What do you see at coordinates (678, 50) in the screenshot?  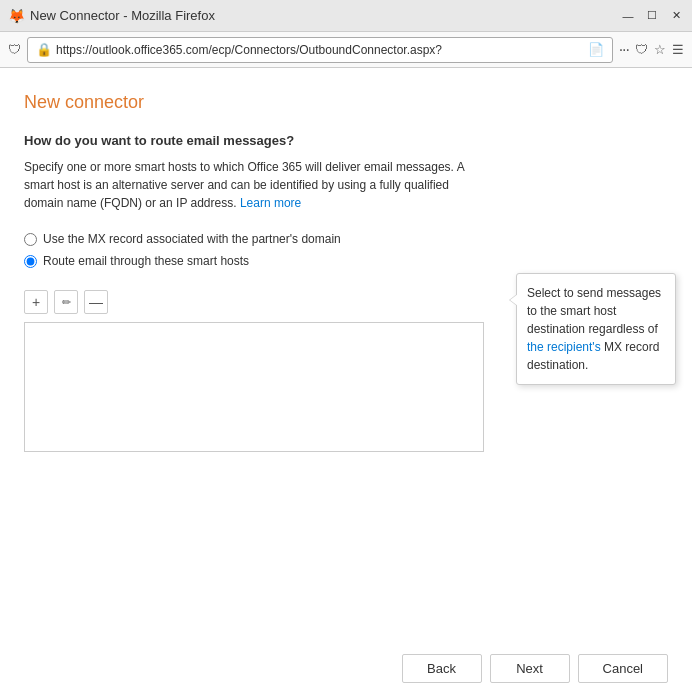 I see `menu-icon: ☰` at bounding box center [678, 50].